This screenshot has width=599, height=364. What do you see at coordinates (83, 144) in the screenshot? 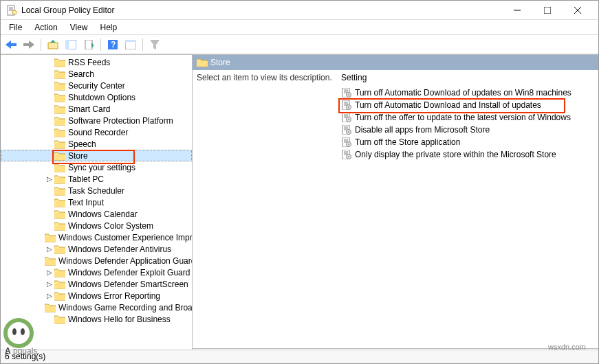
I see `tree-item-label: Speech` at bounding box center [83, 144].